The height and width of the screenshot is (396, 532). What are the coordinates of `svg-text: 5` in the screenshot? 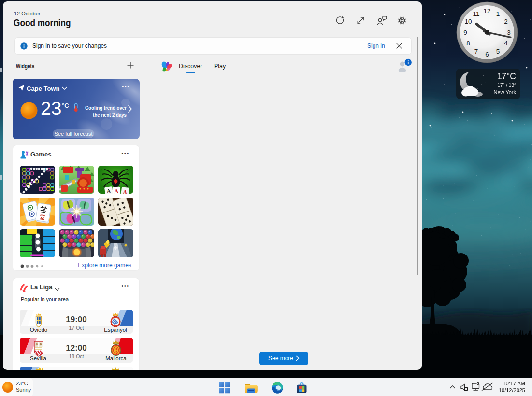 It's located at (498, 51).